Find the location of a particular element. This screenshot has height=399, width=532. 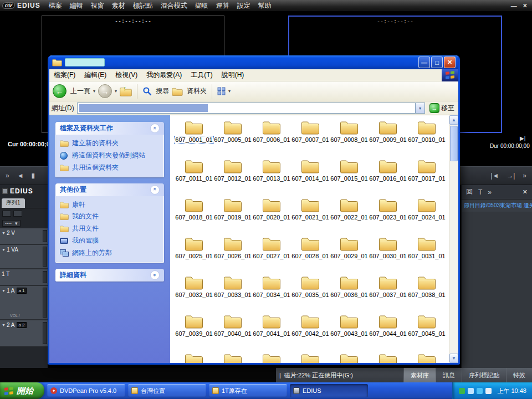

search-icon is located at coordinates (147, 91).